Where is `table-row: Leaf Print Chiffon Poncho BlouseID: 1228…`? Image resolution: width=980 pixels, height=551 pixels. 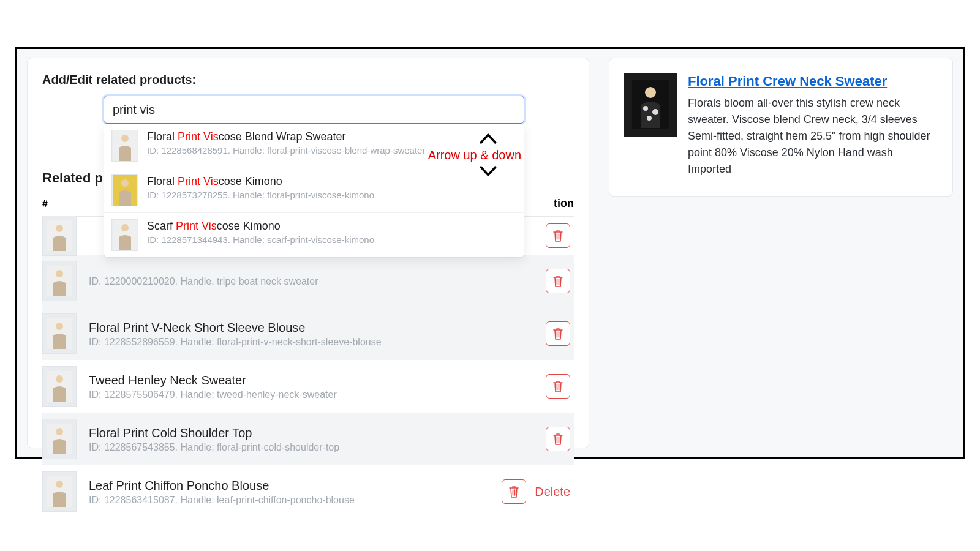 table-row: Leaf Print Chiffon Poncho BlouseID: 1228… is located at coordinates (308, 492).